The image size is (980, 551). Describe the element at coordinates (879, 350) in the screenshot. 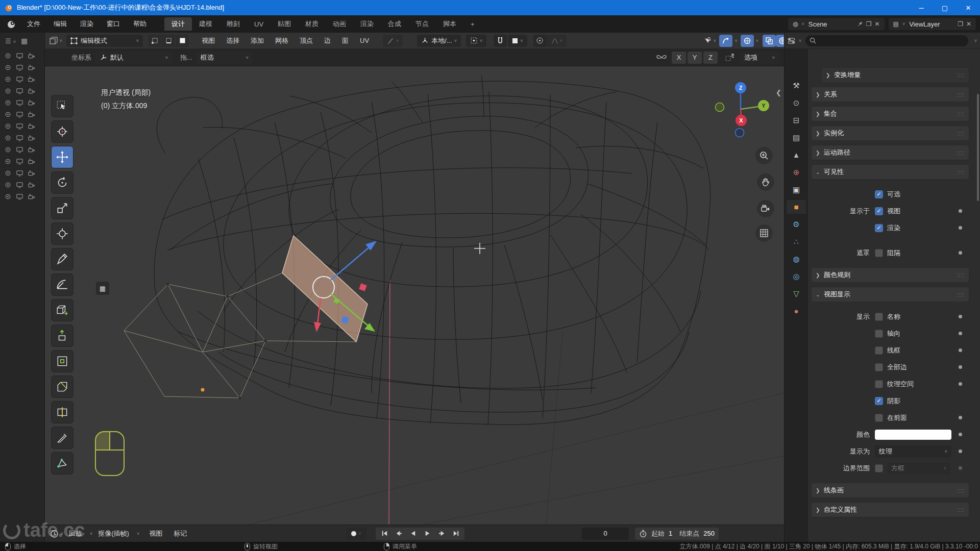

I see `wireframe-checkbox` at that location.